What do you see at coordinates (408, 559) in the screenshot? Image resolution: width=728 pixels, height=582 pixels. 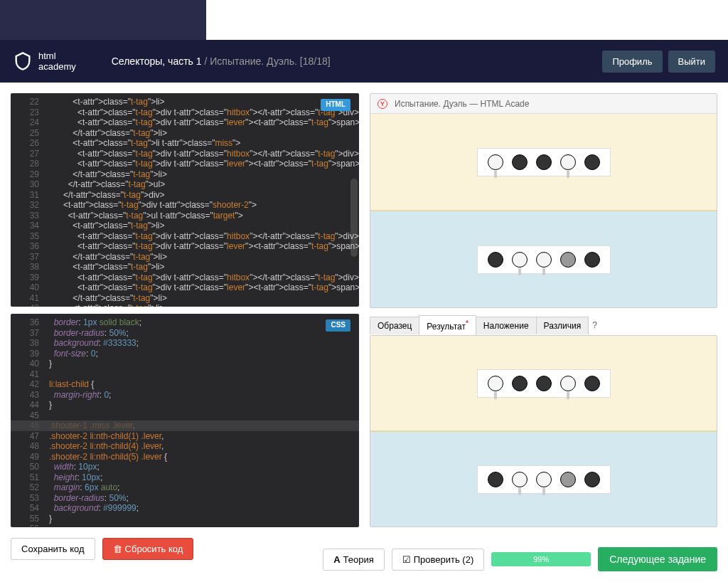 I see `check-icon` at bounding box center [408, 559].